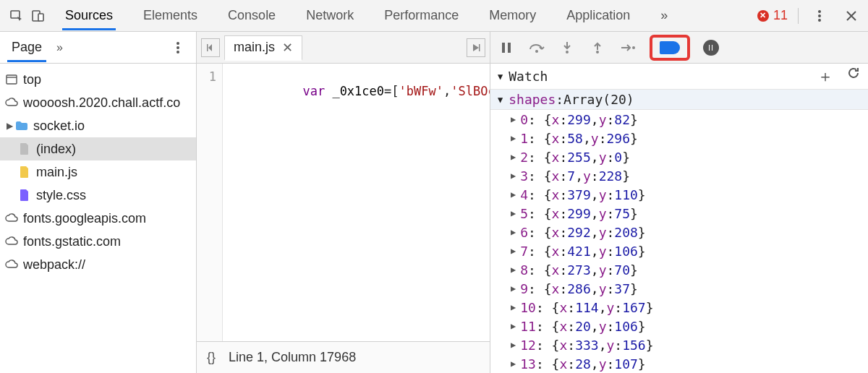  Describe the element at coordinates (679, 232) in the screenshot. I see `watch-array-item: ▶6: {x: 292, y: 208}` at that location.